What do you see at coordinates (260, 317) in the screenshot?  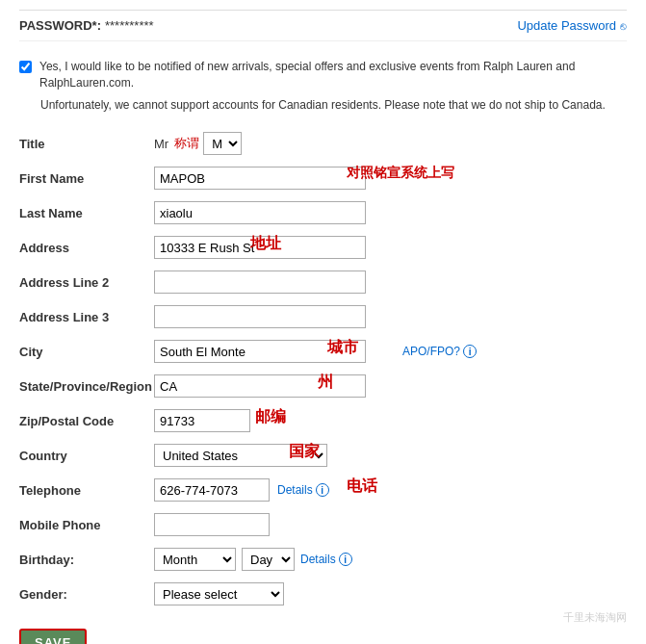 I see `address3-input` at bounding box center [260, 317].